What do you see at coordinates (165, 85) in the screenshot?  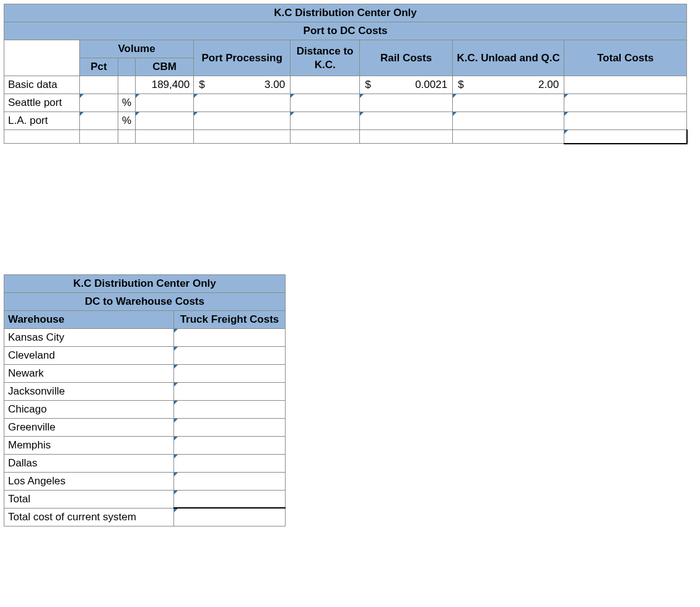 I see `cell-cbm: 189,400` at bounding box center [165, 85].